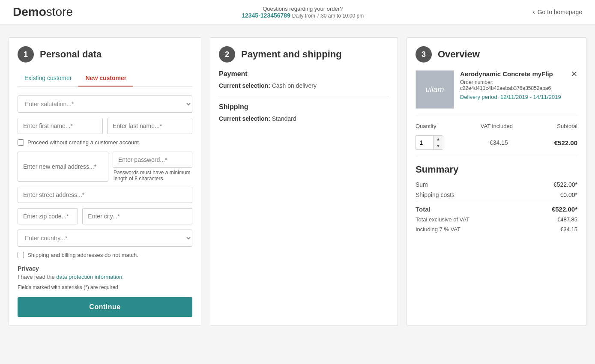  I want to click on product-row: ullam Aerodynamic Concrete myFlip Order …, so click(496, 93).